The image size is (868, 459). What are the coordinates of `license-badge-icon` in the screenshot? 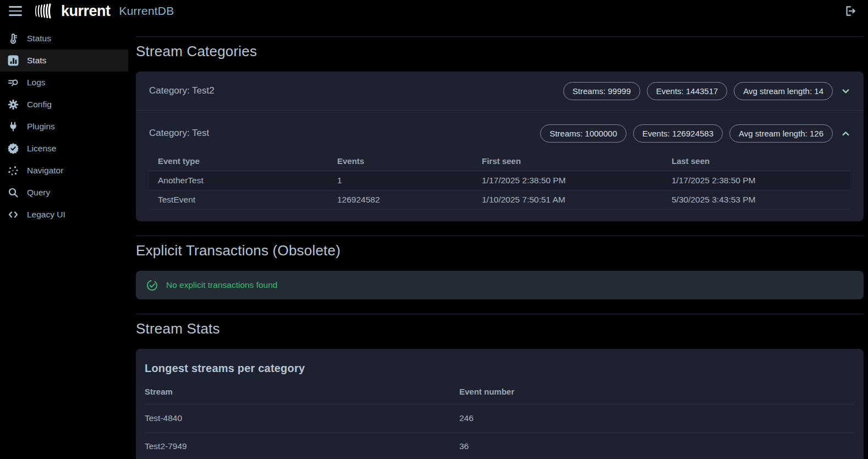 It's located at (13, 149).